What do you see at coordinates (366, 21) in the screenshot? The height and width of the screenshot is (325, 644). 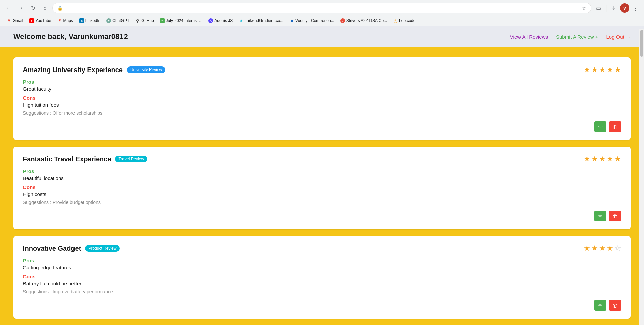 I see `bookmark-label-strivers: Strivers A2Z DSA Co...` at bounding box center [366, 21].